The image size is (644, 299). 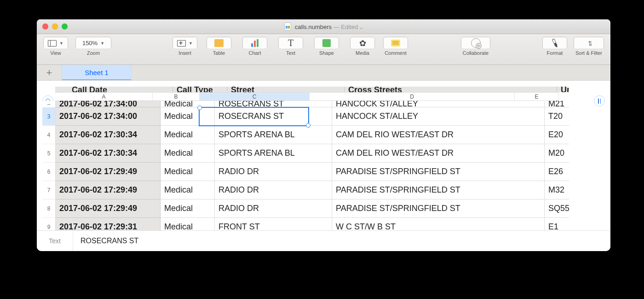 I want to click on cell: W C ST/W B ST, so click(x=438, y=224).